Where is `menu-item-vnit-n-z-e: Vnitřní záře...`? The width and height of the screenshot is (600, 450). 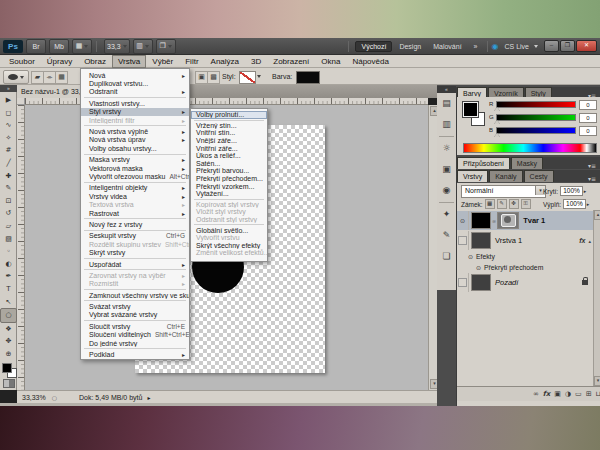
menu-item-vnit-n-z-e: Vnitřní záře... is located at coordinates (229, 148).